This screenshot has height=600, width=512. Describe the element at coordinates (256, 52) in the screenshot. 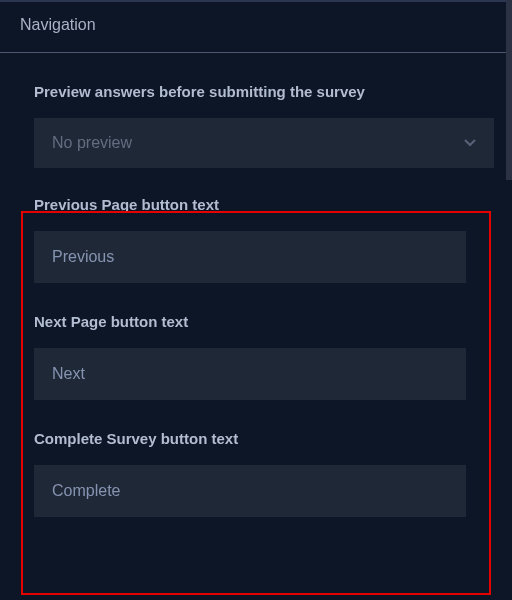

I see `header-divider` at that location.